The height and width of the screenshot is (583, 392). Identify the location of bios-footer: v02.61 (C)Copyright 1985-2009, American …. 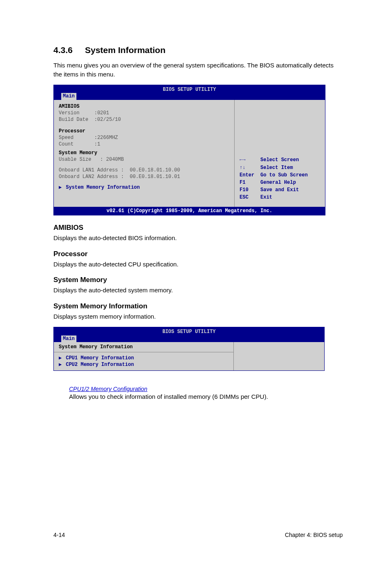
(189, 211).